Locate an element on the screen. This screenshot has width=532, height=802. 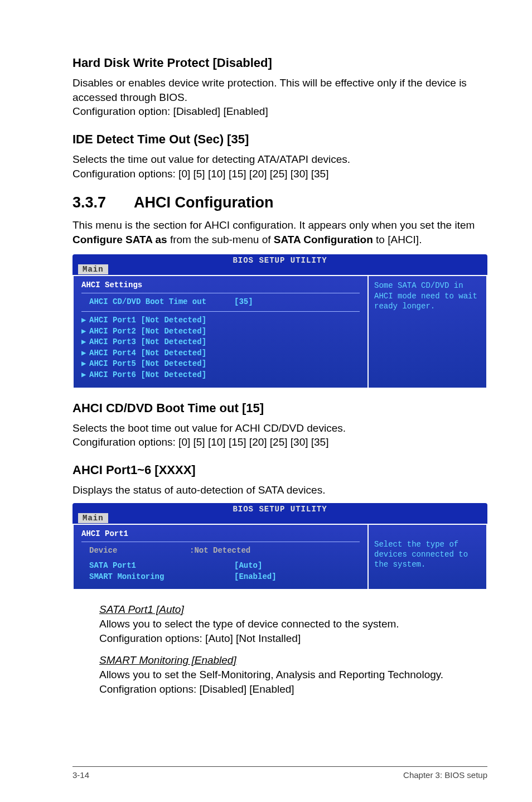
bios-help-pane: Some SATA CD/DVD in AHCI mode need to wa… is located at coordinates (427, 331).